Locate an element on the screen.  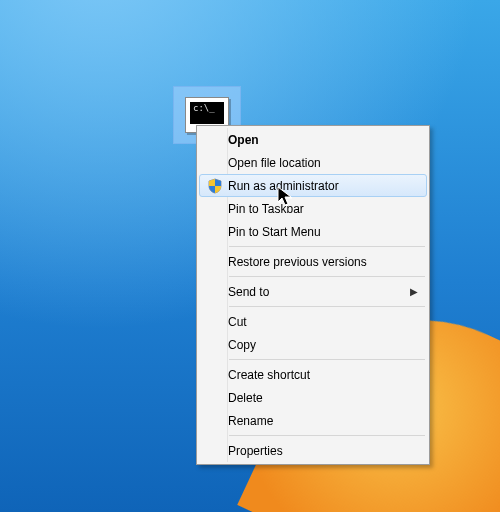
menu-item-pin-taskbar: Pin to Taskbar is located at coordinates (313, 208).